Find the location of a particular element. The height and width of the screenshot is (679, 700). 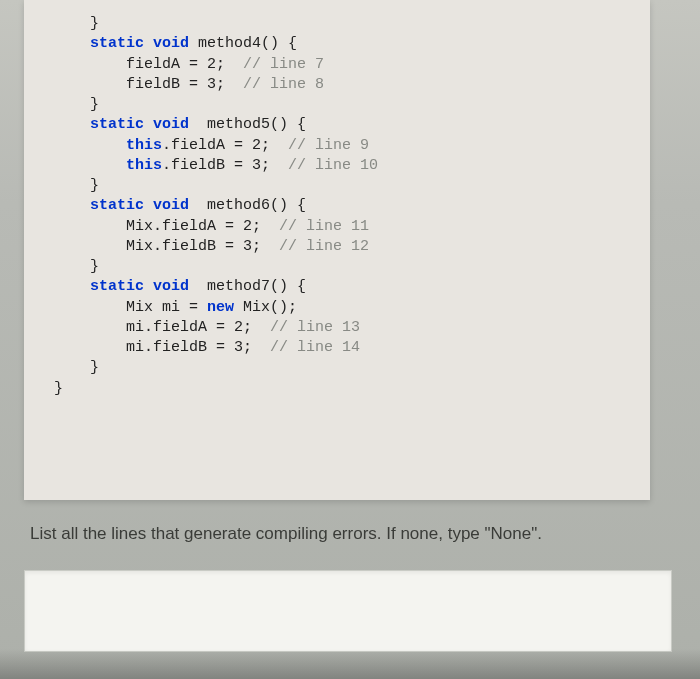

code-line-method6-sig: static void method6() { is located at coordinates (352, 206).